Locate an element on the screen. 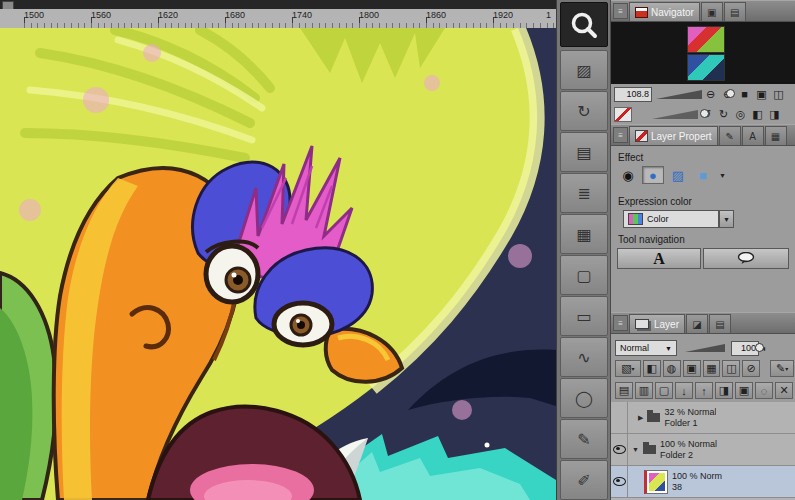 This screenshot has width=795, height=500. rotate-reset-pen-icon is located at coordinates (623, 114).